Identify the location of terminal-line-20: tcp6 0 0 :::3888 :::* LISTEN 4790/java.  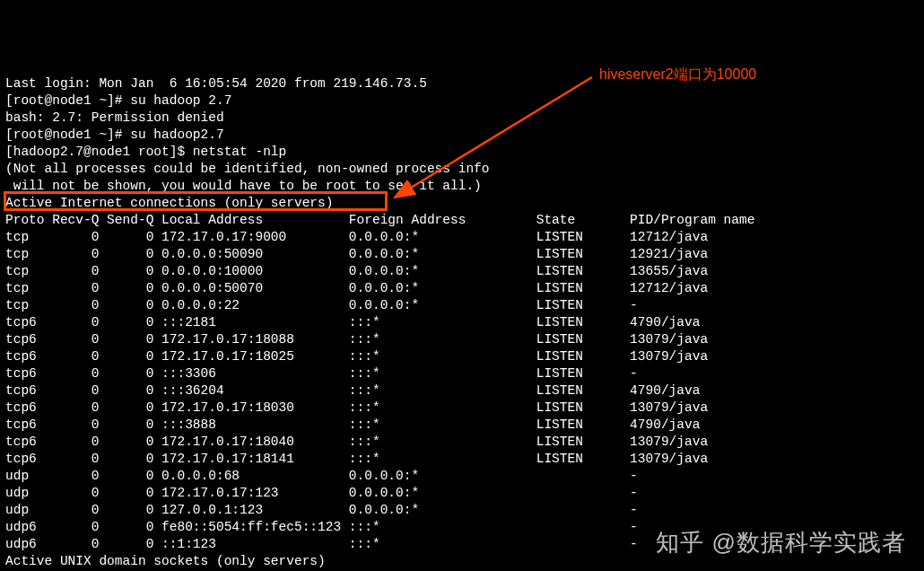
(462, 426).